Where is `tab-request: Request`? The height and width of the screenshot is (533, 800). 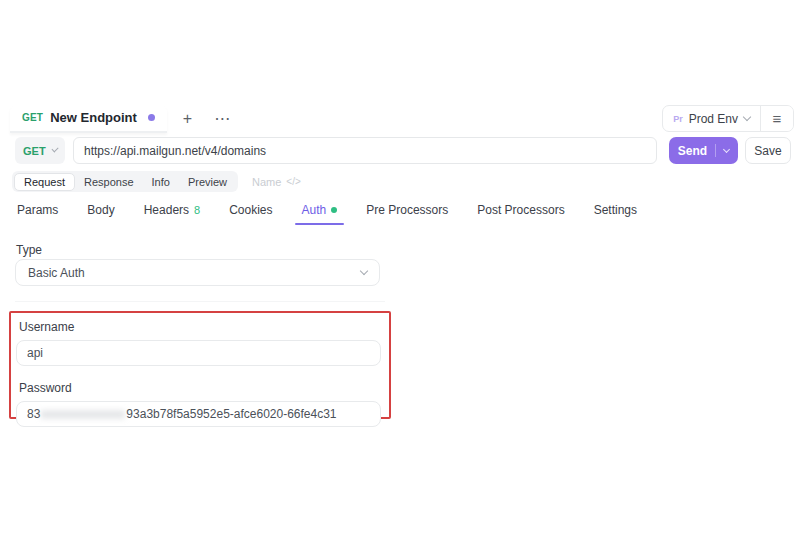 tab-request: Request is located at coordinates (44, 182).